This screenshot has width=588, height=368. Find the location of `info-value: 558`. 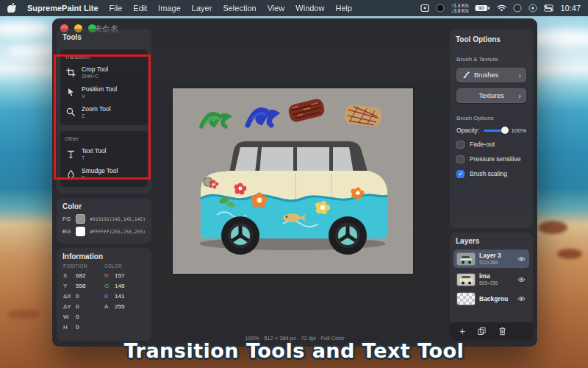

info-value: 558 is located at coordinates (90, 286).